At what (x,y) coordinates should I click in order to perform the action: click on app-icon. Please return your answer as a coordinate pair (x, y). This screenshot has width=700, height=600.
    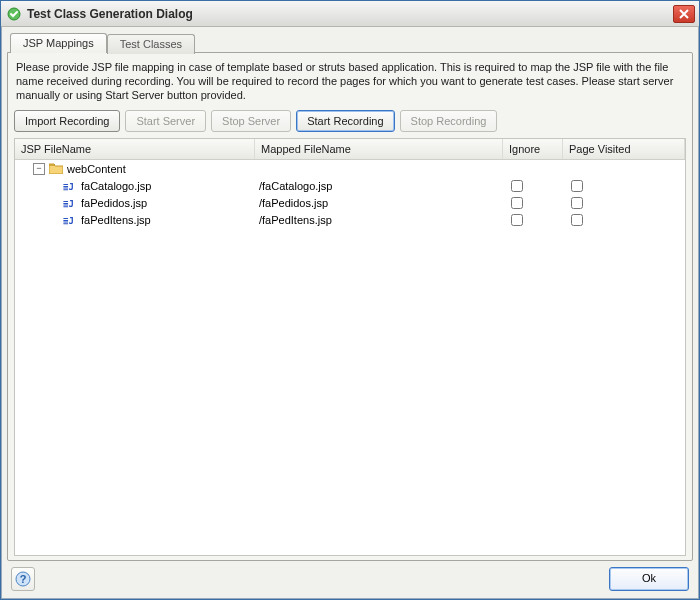
    Looking at the image, I should click on (14, 14).